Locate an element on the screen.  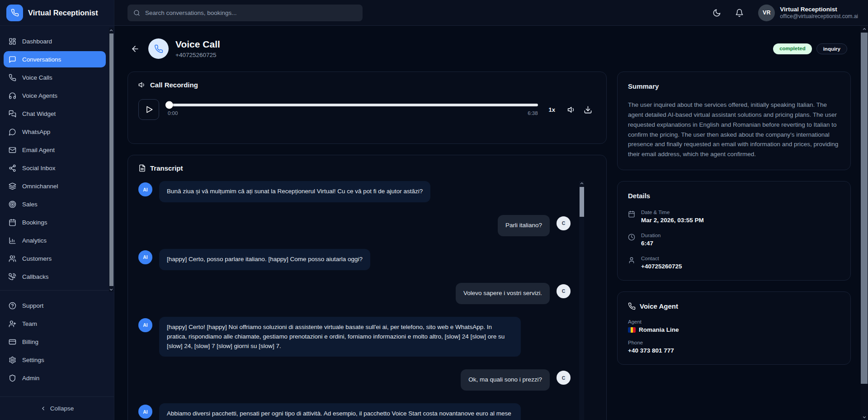
message-bubble: Volevo sapere i vostri servizi. is located at coordinates (503, 293).